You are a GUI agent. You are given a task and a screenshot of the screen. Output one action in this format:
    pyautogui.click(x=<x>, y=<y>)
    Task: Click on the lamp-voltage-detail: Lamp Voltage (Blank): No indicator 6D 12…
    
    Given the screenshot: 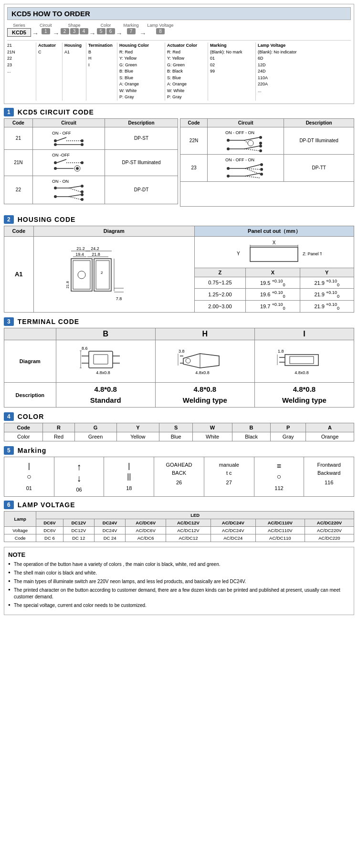 What is the action you would take?
    pyautogui.click(x=282, y=72)
    